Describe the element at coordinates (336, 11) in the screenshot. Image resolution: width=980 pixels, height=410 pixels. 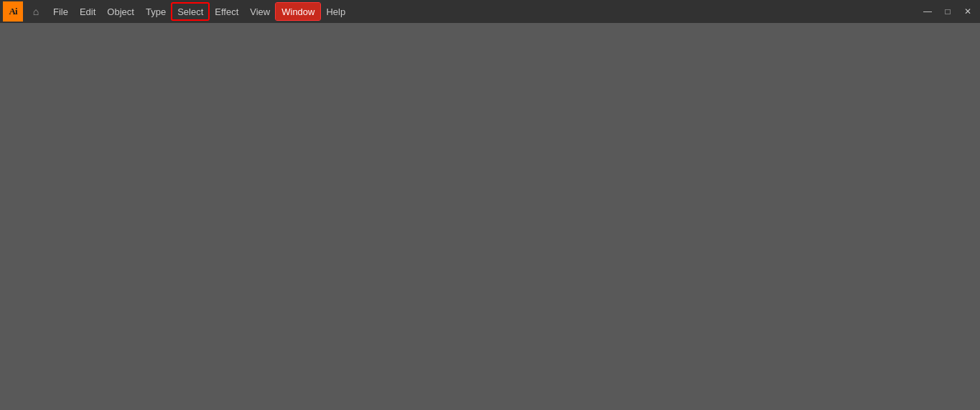
I see `menu-item-help: Help` at that location.